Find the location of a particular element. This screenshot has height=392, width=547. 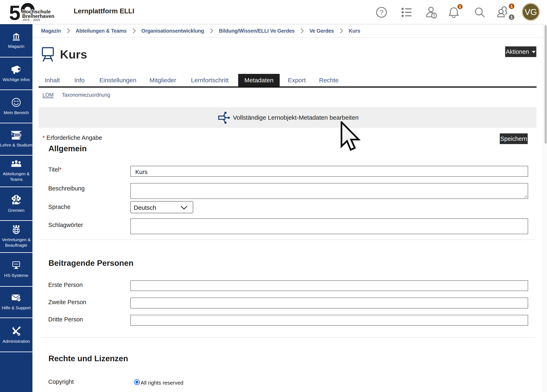

svg-text: 1975 – 2025 is located at coordinates (31, 20).